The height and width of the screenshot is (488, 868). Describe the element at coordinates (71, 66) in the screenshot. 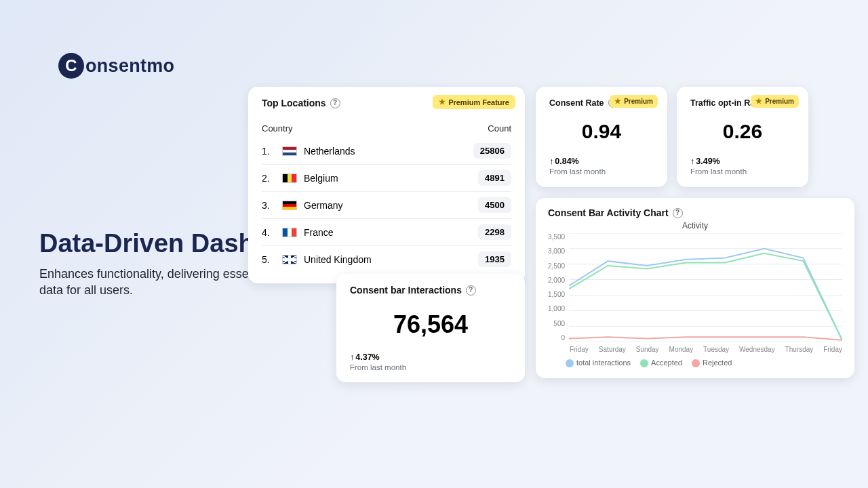

I see `logo-mark-icon: C` at that location.